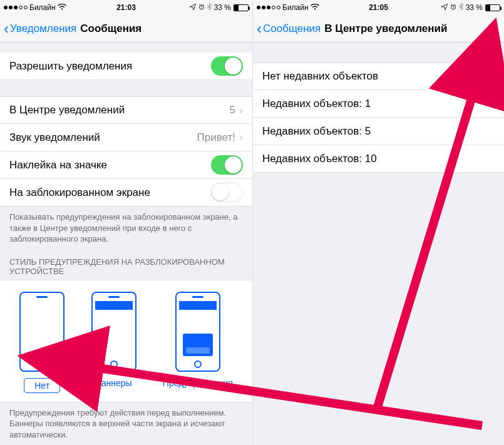 Image resolution: width=504 pixels, height=445 pixels. What do you see at coordinates (378, 159) in the screenshot?
I see `cell-label: Недавних объектов: 10` at bounding box center [378, 159].